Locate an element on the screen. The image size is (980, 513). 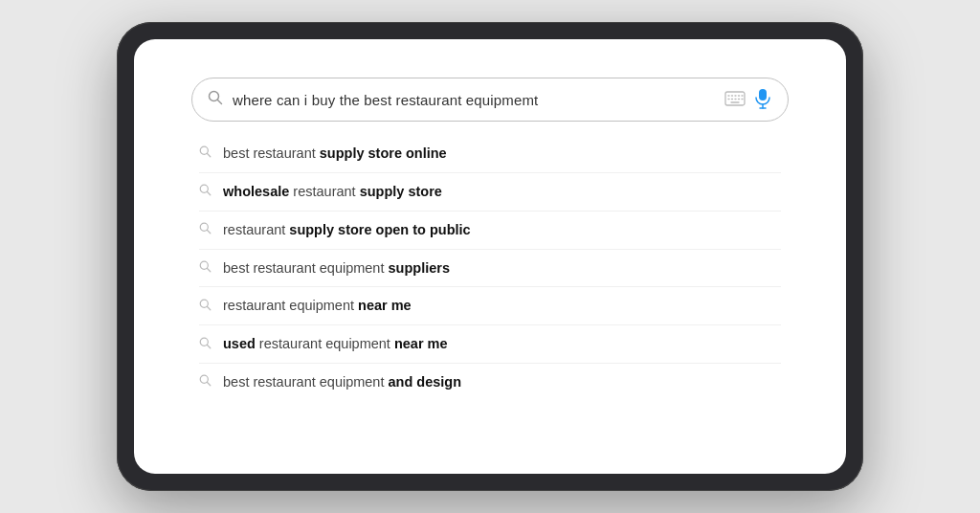
suggestion-text: restaurant supply store open to public is located at coordinates (346, 230).